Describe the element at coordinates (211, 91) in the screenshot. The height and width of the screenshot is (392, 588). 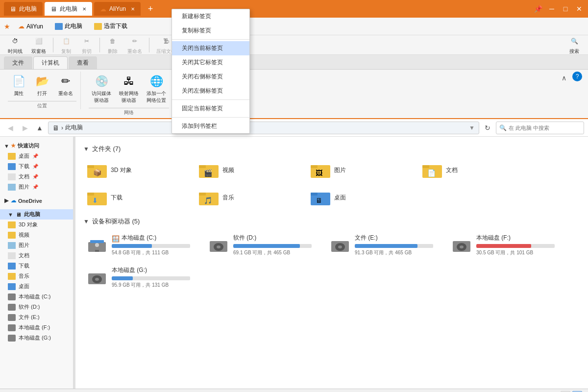
I see `ctx-close-left: 关闭左侧标签页` at that location.